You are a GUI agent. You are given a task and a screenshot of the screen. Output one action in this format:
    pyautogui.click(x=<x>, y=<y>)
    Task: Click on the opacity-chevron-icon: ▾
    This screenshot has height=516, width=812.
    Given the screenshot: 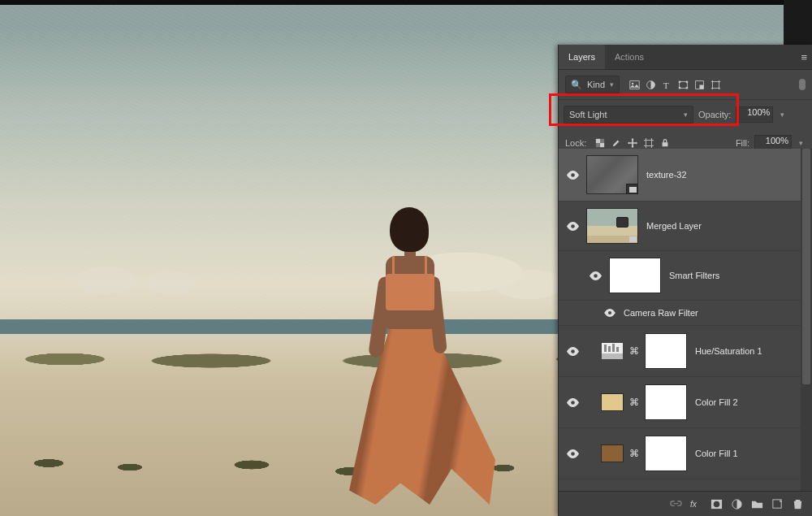 What is the action you would take?
    pyautogui.click(x=783, y=115)
    